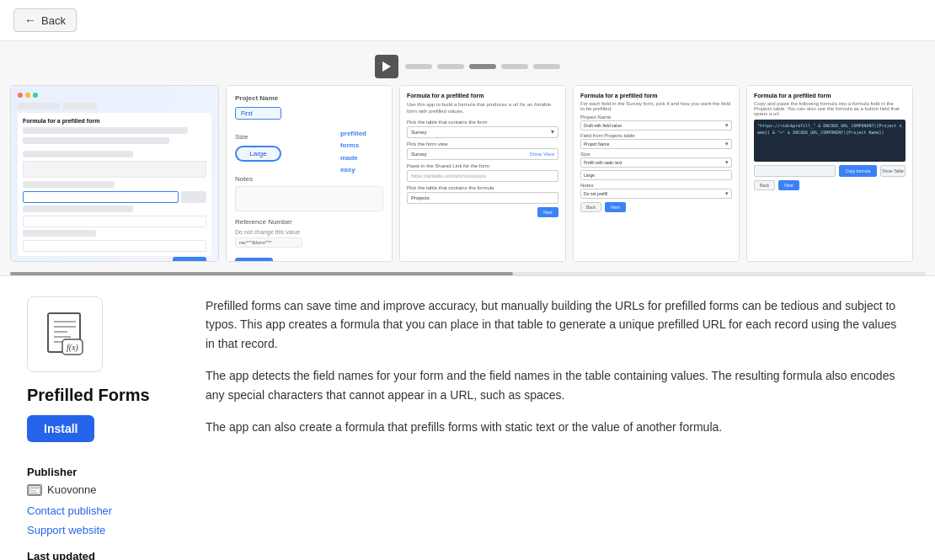 The image size is (935, 560). Describe the element at coordinates (557, 427) in the screenshot. I see `description-para-3: The app can also create a formula that p…` at that location.